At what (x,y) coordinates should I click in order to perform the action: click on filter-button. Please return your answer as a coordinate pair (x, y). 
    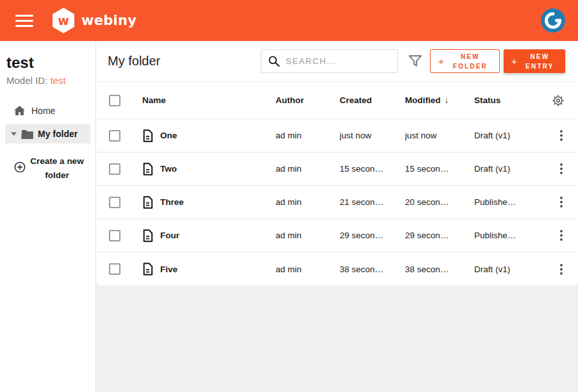
    Looking at the image, I should click on (415, 61).